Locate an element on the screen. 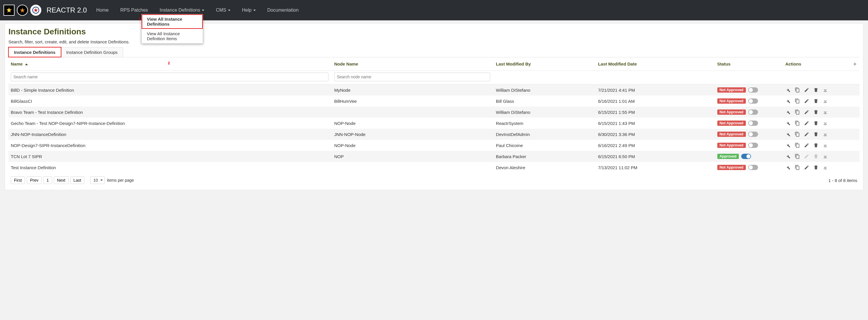  column-header-modified-date: Last Modified Date is located at coordinates (655, 64).